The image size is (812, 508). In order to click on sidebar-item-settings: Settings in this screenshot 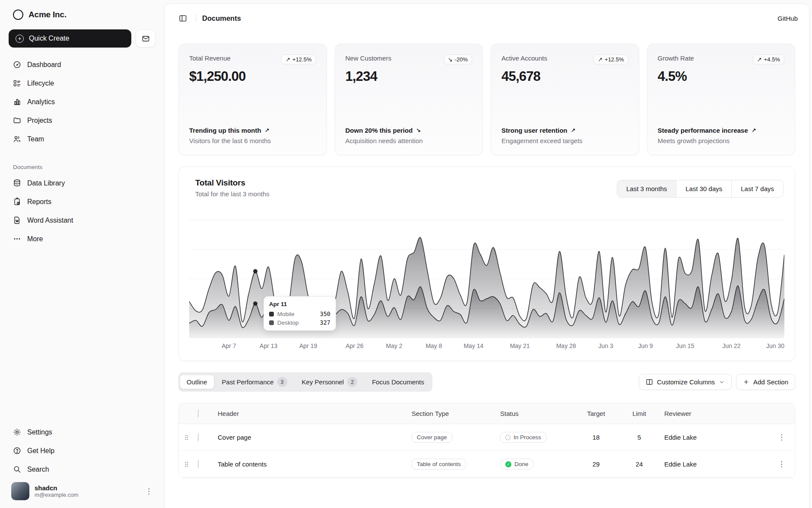, I will do `click(82, 432)`.